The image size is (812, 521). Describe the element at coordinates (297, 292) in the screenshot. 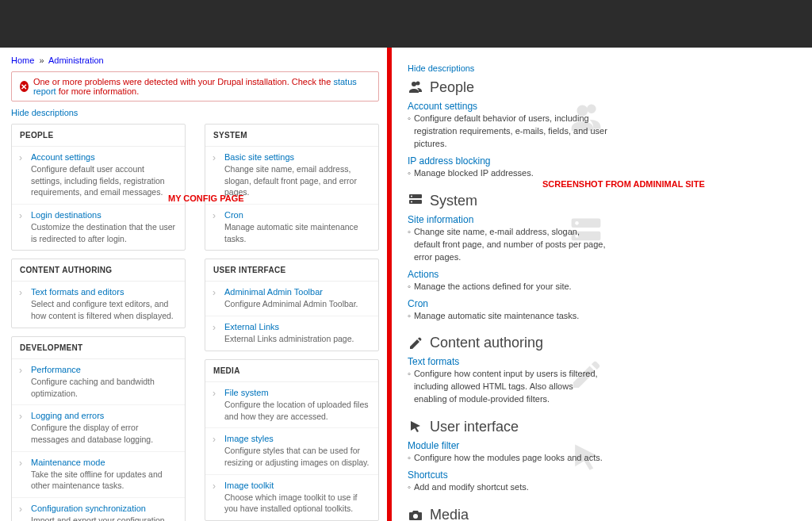

I see `config-link-title: Adminimal Admin Toolbar` at that location.